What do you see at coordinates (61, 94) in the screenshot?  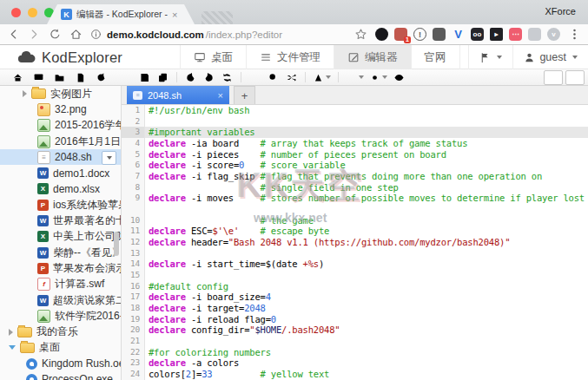 I see `tree-item-实例图片: 实例图片` at bounding box center [61, 94].